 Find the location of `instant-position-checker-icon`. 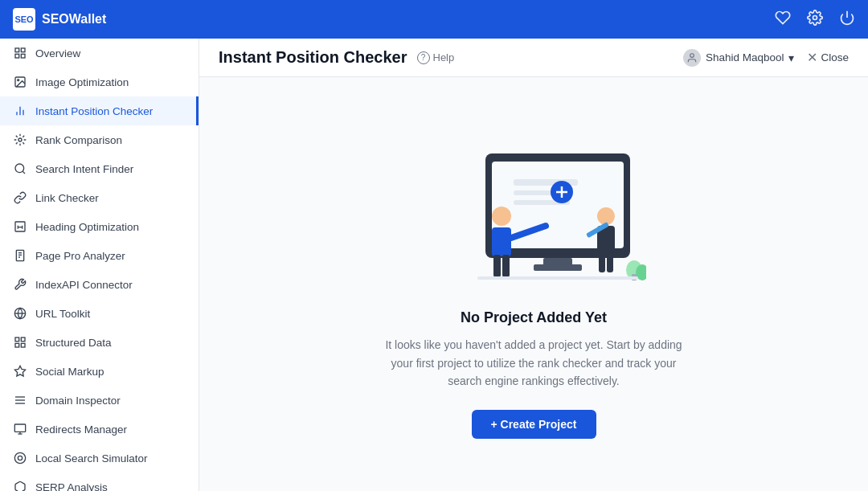

instant-position-checker-icon is located at coordinates (20, 111).